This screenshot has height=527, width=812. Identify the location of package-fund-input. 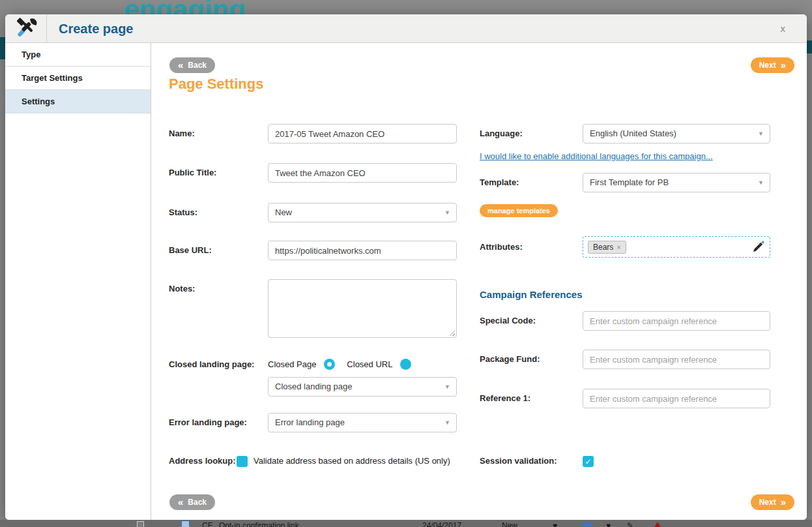
(676, 359).